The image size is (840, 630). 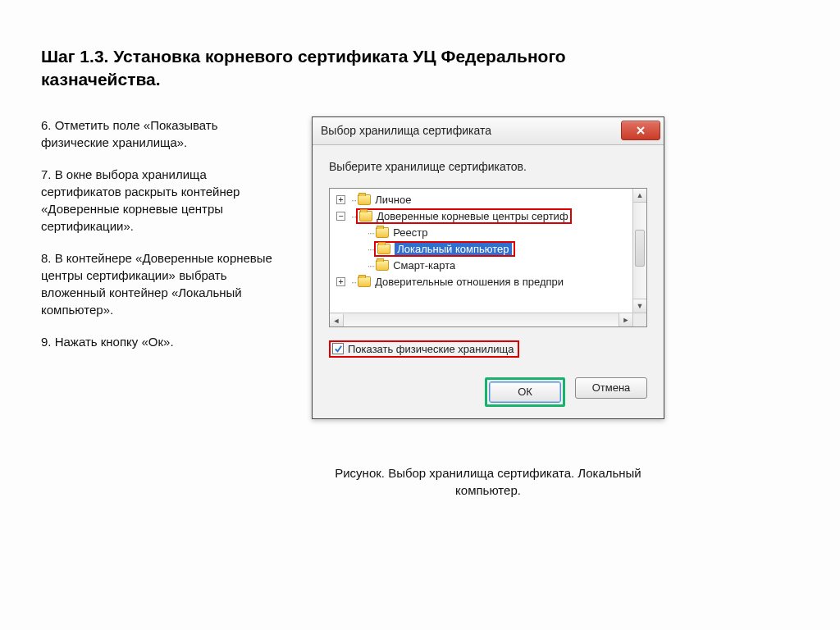 What do you see at coordinates (488, 167) in the screenshot?
I see `dialog-prompt: Выберите хранилище сертификатов.` at bounding box center [488, 167].